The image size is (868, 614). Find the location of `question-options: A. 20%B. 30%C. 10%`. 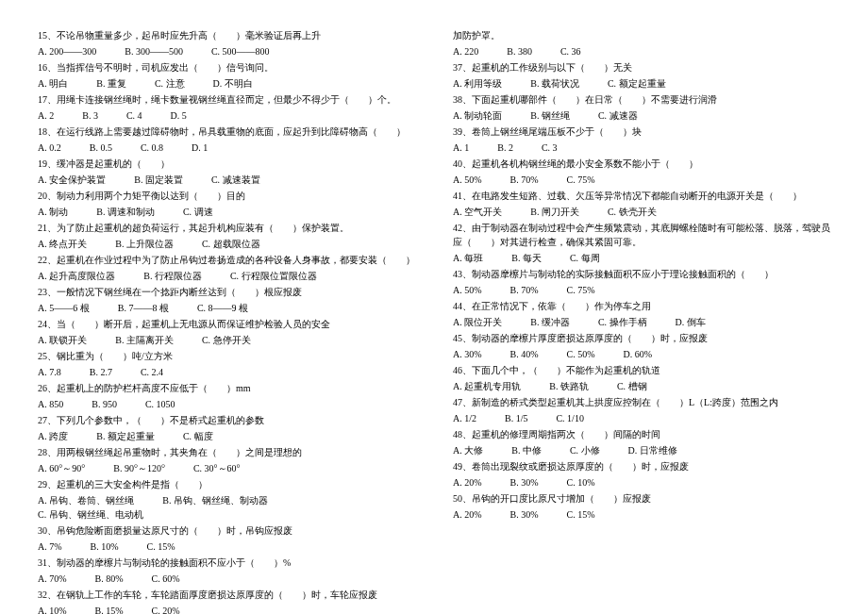

question-options: A. 20%B. 30%C. 10% is located at coordinates (642, 483).